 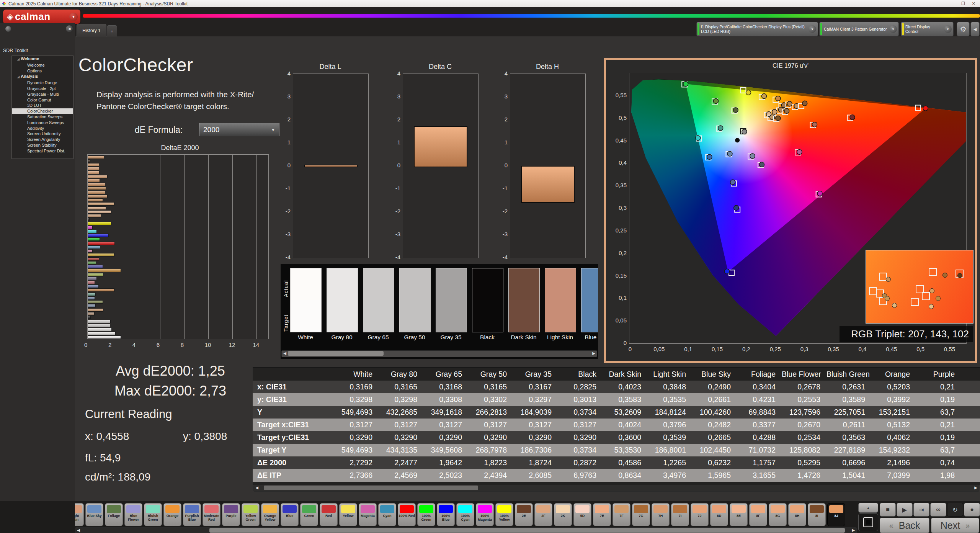 What do you see at coordinates (94, 515) in the screenshot?
I see `patch-button-blue-sky: Blue Sky` at bounding box center [94, 515].